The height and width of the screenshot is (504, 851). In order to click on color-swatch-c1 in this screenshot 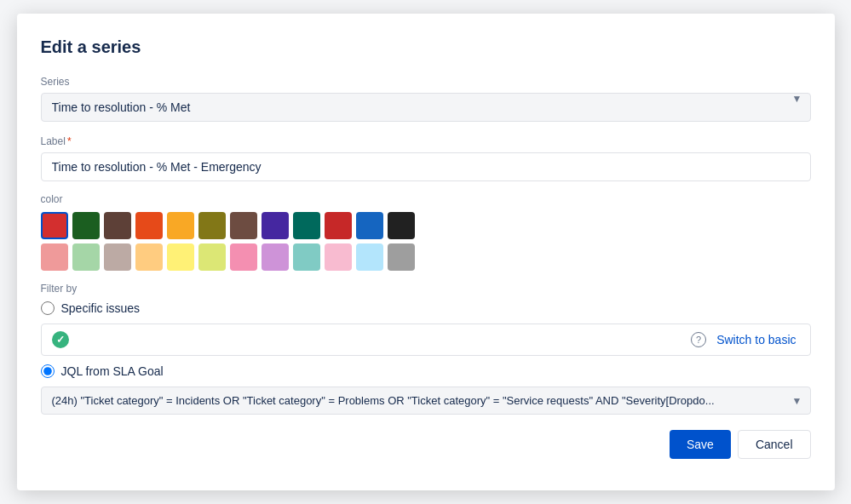, I will do `click(55, 226)`.